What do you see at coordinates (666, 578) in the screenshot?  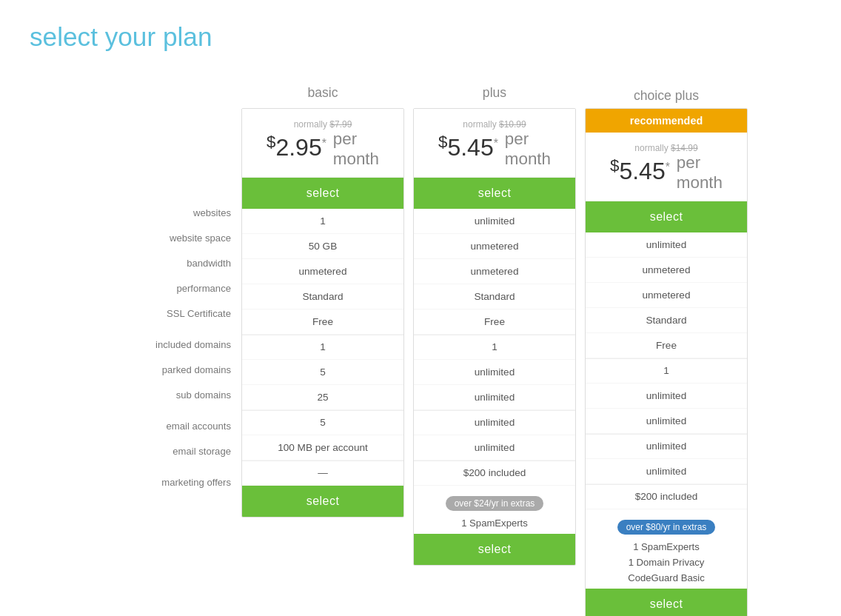 I see `plan-choice-plus-codeguard: CodeGuard Basic` at bounding box center [666, 578].